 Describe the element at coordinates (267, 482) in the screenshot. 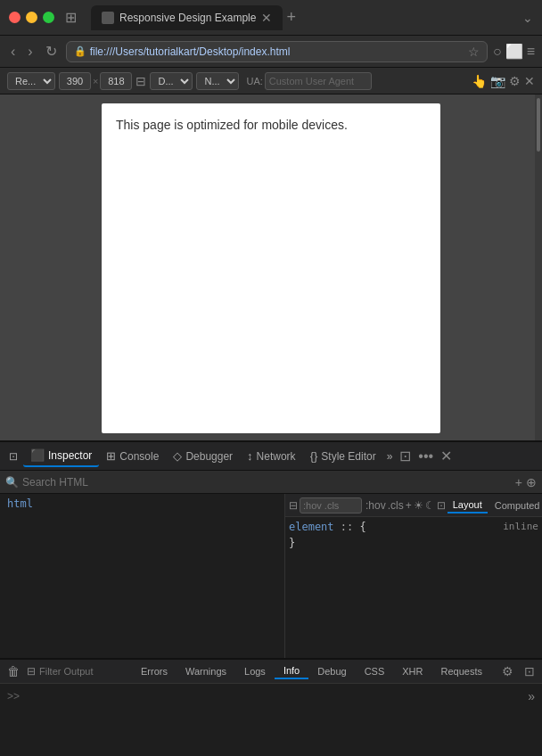

I see `html-search-input` at that location.